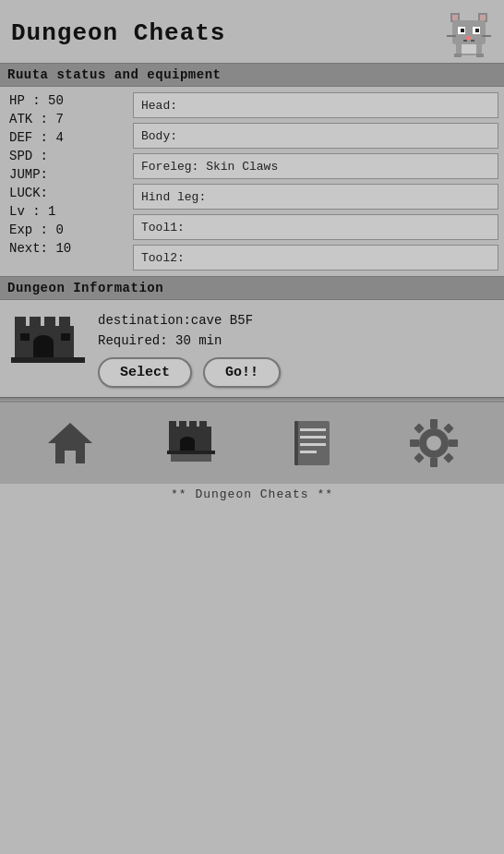  What do you see at coordinates (295, 349) in the screenshot?
I see `dungeon-info-right: destination:cave B5F Required: 30 min Se…` at bounding box center [295, 349].